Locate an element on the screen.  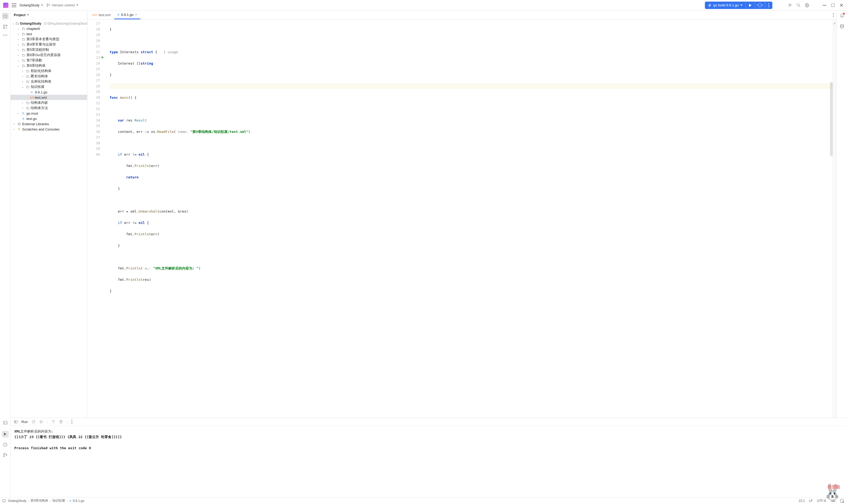
tree-external-libs: ›⛁External Libraries is located at coordinates (49, 124).